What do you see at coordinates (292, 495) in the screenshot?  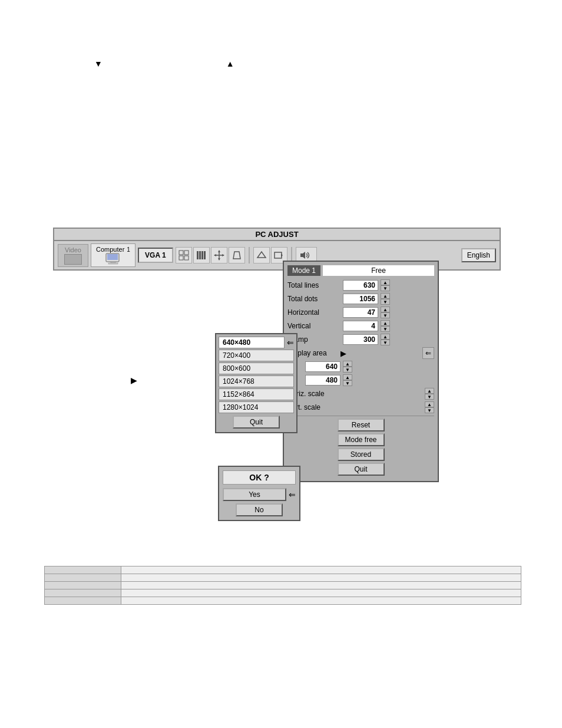 I see `ok-left-arrow-icon: ⇐` at bounding box center [292, 495].